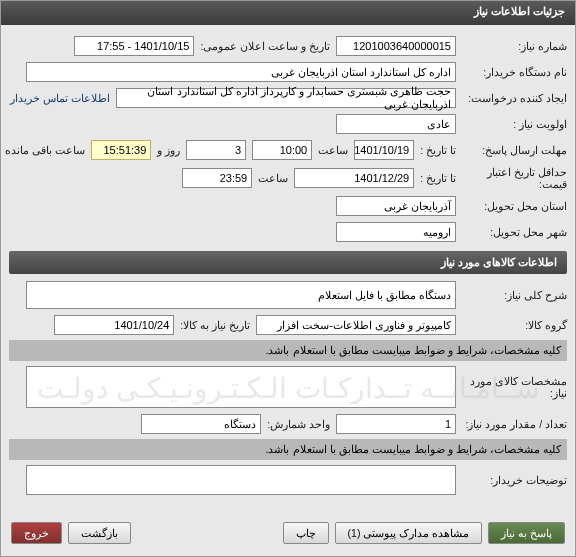 This screenshot has height=557, width=576. Describe the element at coordinates (36, 533) in the screenshot. I see `exit-button: خروج` at that location.